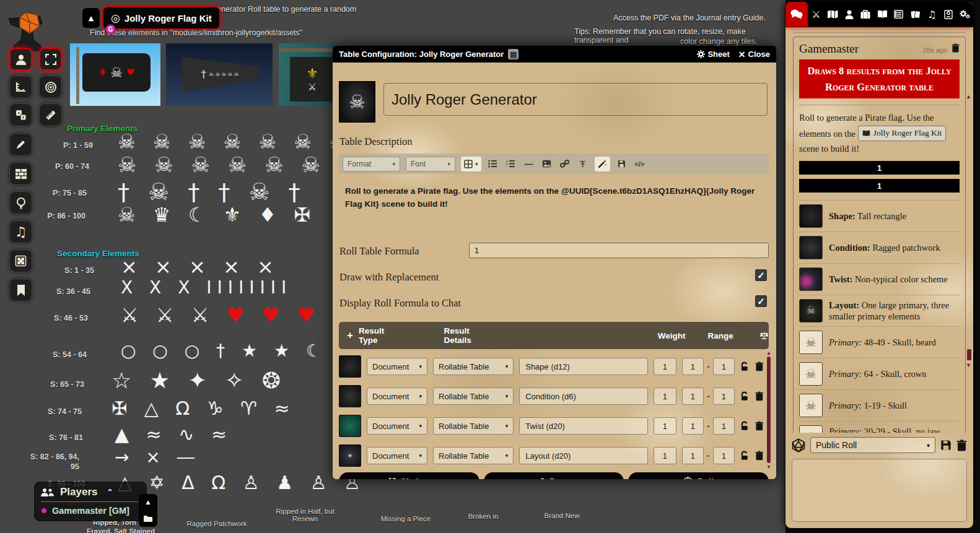  Describe the element at coordinates (932, 14) in the screenshot. I see `tab-playlists: ♫` at that location.